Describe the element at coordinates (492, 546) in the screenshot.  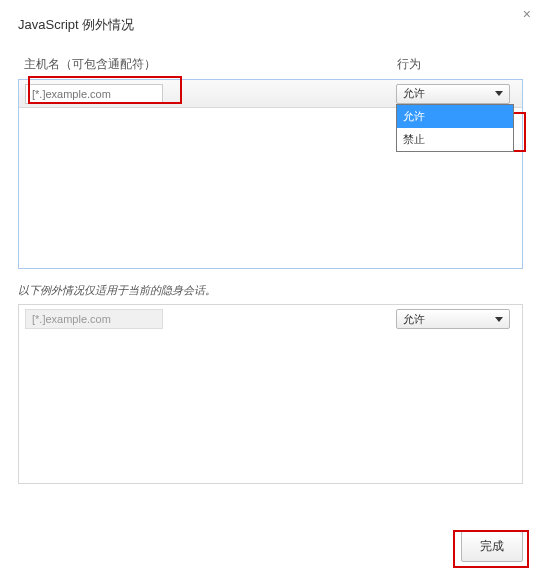
I see `done-button: 完成` at that location.